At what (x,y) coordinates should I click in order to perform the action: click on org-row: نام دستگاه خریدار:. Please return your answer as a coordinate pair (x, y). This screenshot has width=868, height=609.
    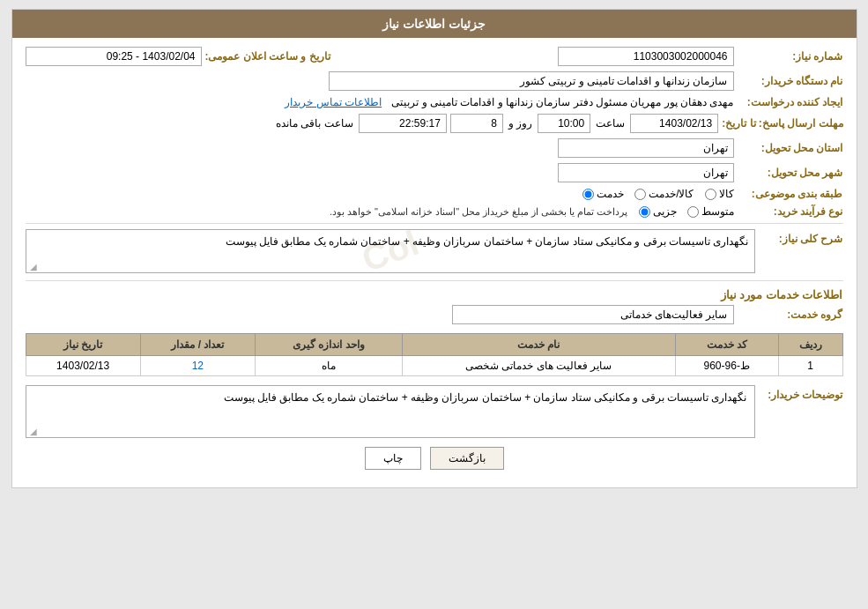
    Looking at the image, I should click on (434, 81).